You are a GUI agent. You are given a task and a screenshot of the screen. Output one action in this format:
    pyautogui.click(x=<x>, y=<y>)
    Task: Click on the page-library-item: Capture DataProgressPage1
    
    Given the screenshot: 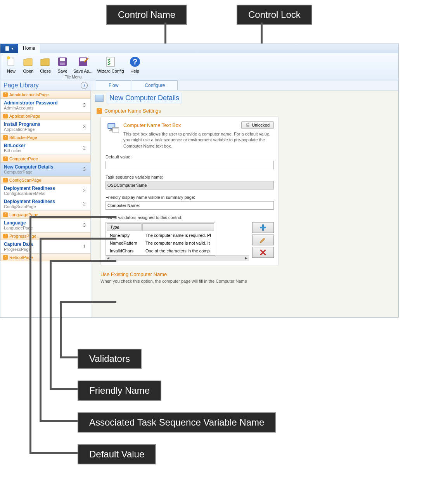 What is the action you would take?
    pyautogui.click(x=46, y=247)
    